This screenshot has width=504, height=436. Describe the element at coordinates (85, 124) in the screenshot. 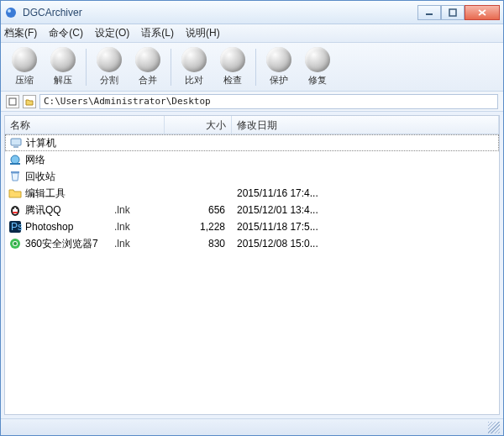

I see `col-name: 名称` at that location.